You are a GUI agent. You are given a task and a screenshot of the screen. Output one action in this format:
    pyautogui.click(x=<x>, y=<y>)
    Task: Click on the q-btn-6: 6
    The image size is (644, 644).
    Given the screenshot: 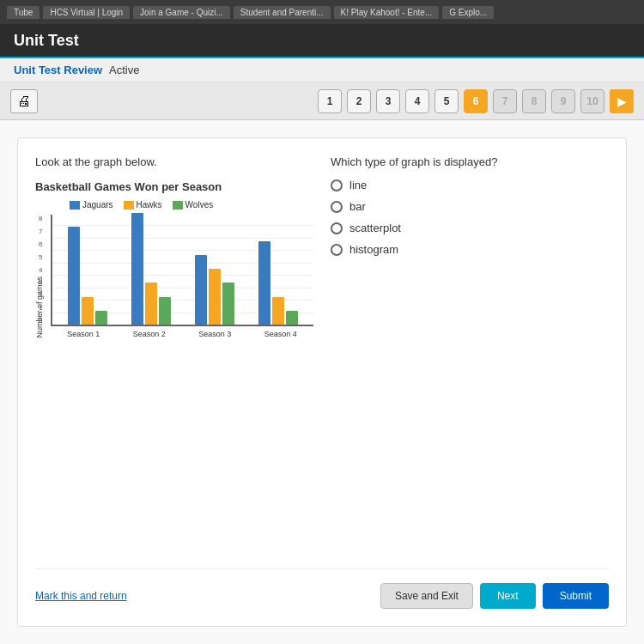 What is the action you would take?
    pyautogui.click(x=476, y=101)
    